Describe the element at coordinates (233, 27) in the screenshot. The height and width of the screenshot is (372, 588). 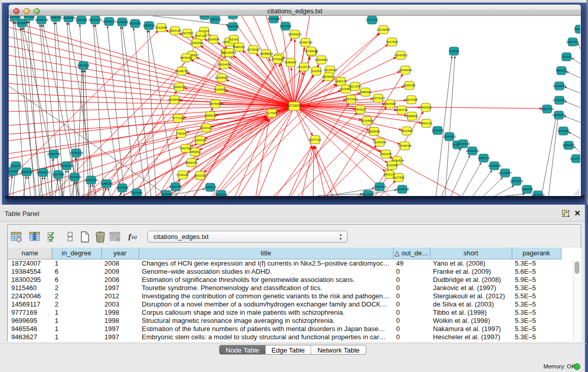
I see `svg-text: 8990448` at that location.